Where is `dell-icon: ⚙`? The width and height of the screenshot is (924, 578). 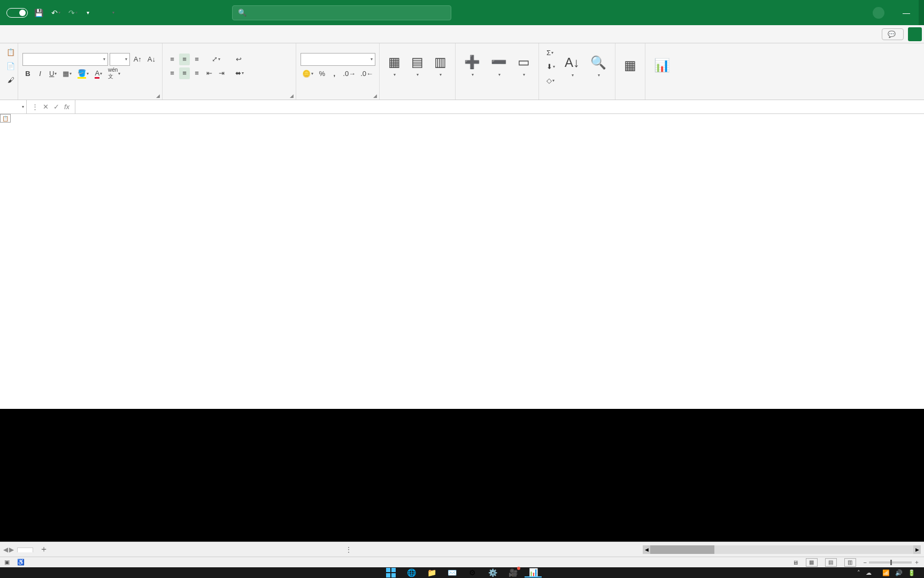 dell-icon: ⚙ is located at coordinates (472, 573).